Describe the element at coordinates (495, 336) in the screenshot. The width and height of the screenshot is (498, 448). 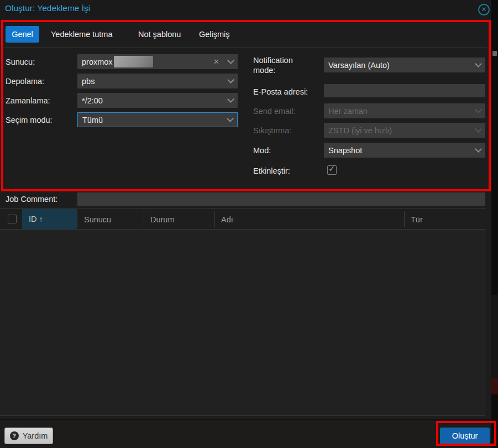
I see `background-panel-fragment` at that location.